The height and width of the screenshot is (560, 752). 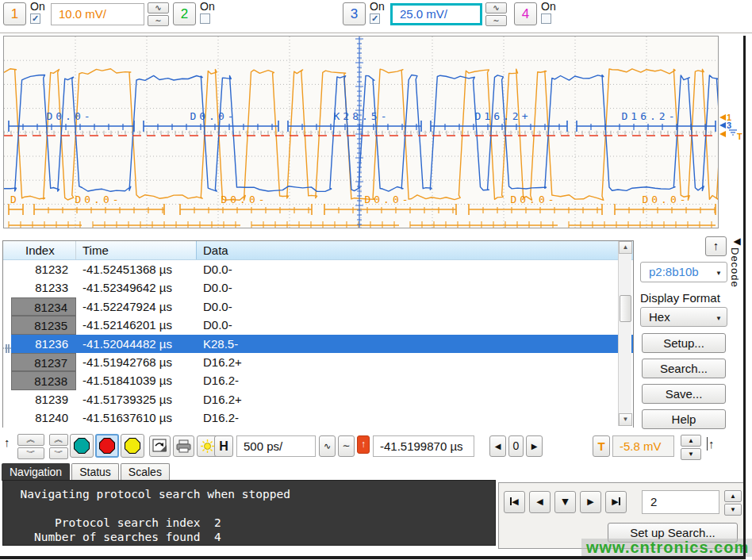 What do you see at coordinates (160, 446) in the screenshot?
I see `export-screen-button` at bounding box center [160, 446].